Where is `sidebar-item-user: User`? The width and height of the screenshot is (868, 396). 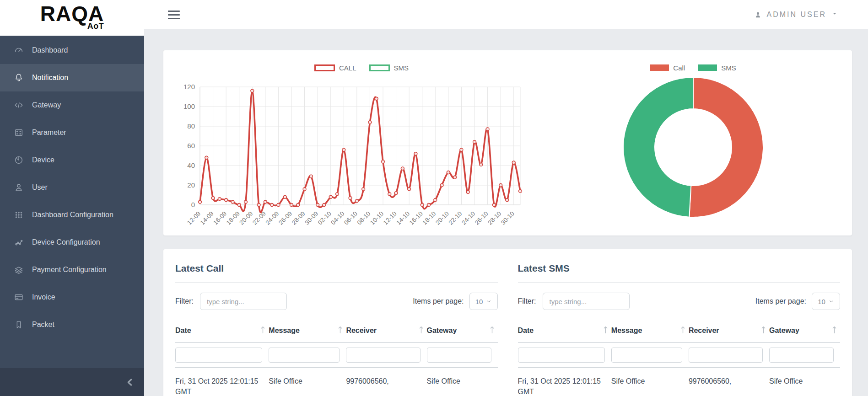
sidebar-item-user: User is located at coordinates (72, 187).